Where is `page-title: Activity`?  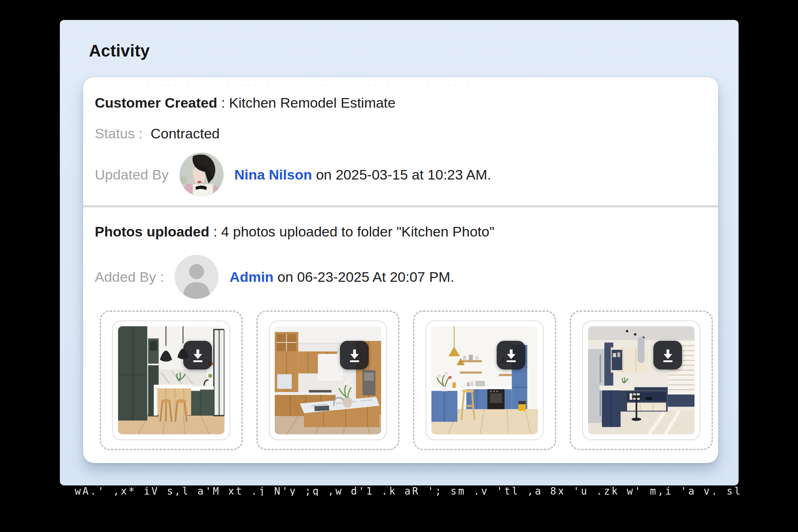
page-title: Activity is located at coordinates (119, 51).